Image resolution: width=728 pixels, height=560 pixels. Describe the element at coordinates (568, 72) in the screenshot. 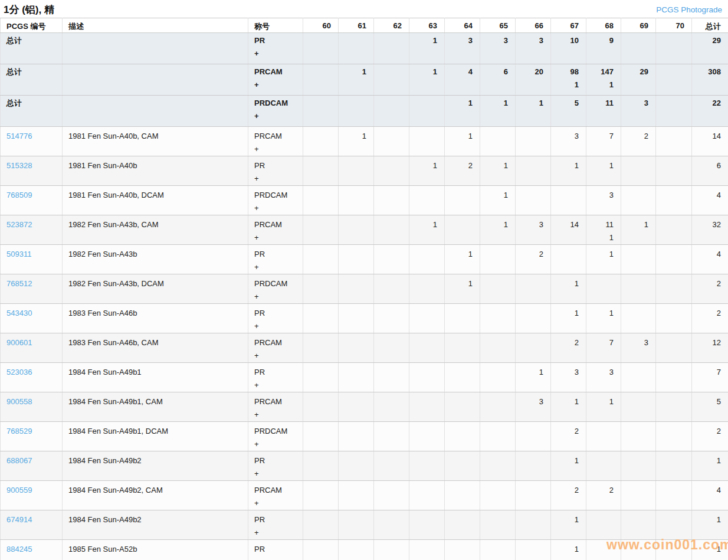

I see `grade-cell-67-value: 98` at that location.